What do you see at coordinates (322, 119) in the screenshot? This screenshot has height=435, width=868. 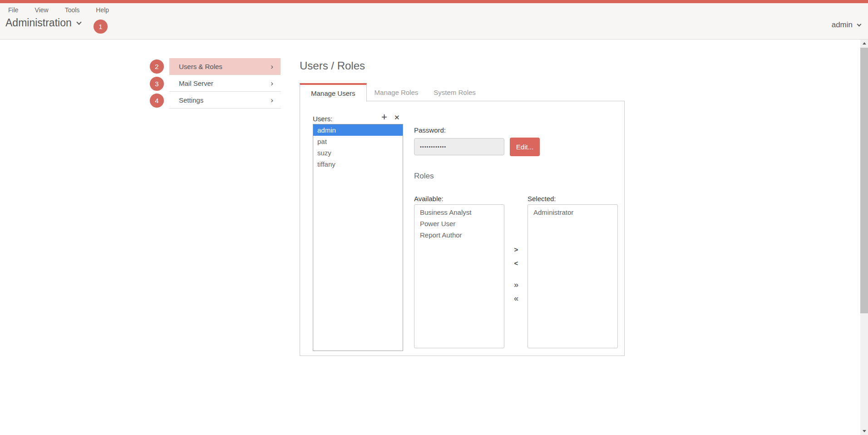 I see `users-label: Users:` at bounding box center [322, 119].